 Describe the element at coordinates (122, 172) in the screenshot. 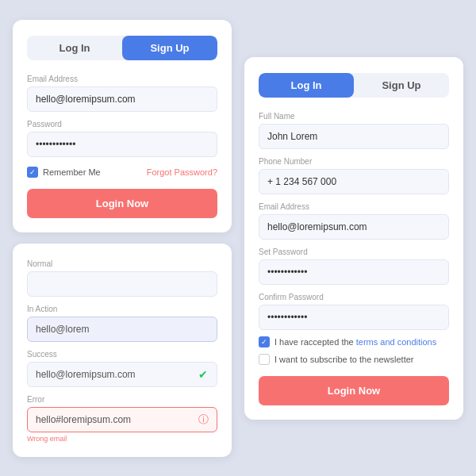

I see `remember-row: ✓ Remember Me Forgot Password?` at that location.